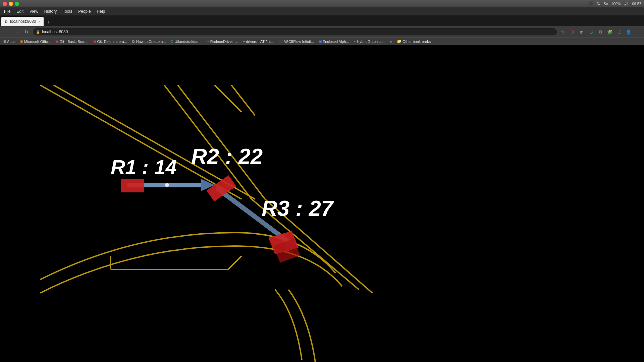 The height and width of the screenshot is (362, 644). What do you see at coordinates (322, 11) in the screenshot?
I see `menubar: File Edit View History Tools People Help` at bounding box center [322, 11].